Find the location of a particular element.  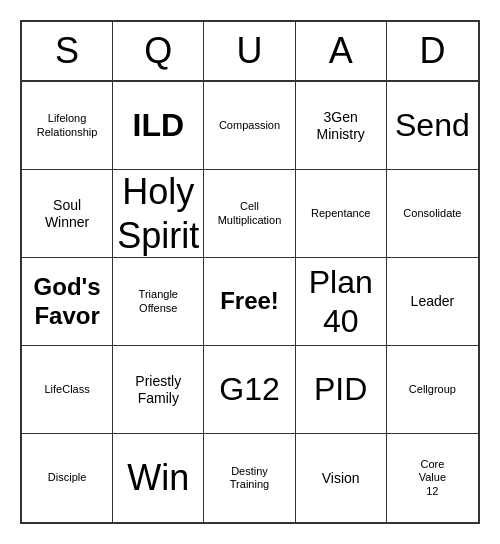

bingo-cell: G12 is located at coordinates (250, 390).